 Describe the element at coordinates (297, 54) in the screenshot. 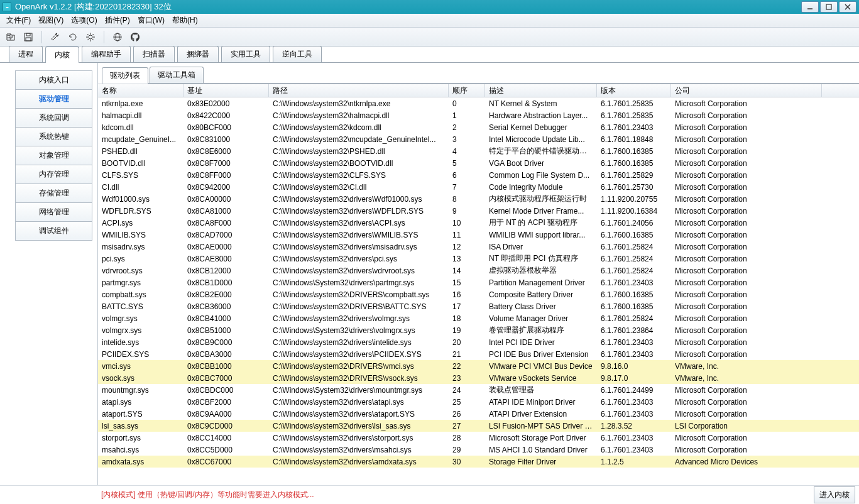

I see `tab-reverse: 逆向工具` at that location.